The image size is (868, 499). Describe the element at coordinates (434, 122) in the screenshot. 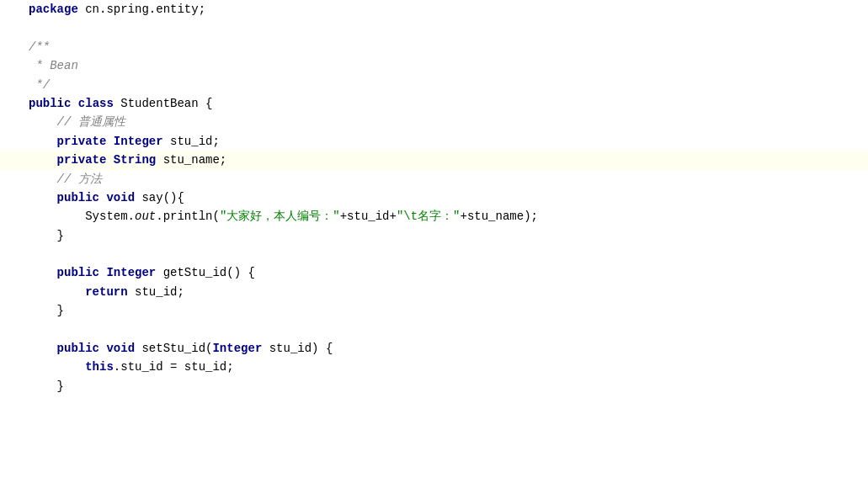

I see `code-line: // 普通属性` at that location.